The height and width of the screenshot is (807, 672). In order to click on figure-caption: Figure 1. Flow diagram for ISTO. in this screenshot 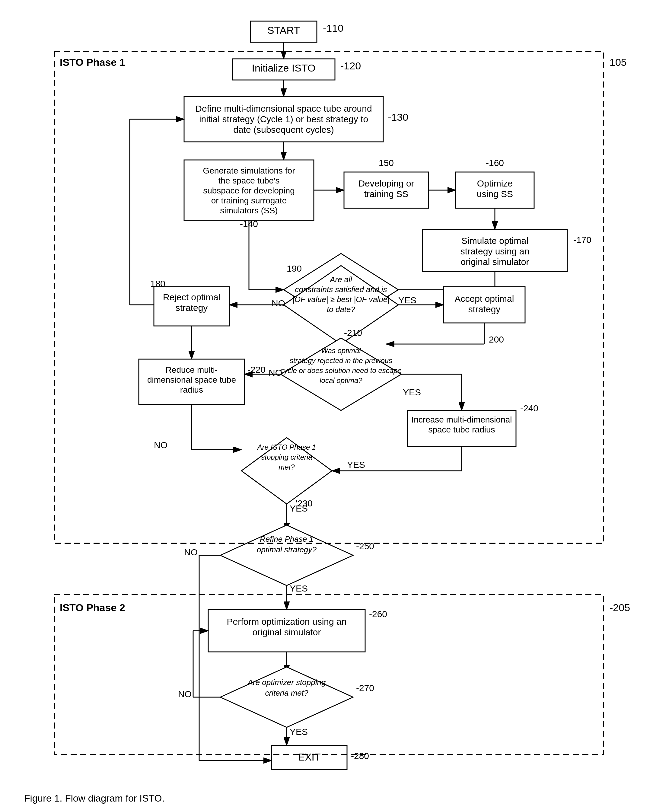, I will do `click(95, 799)`.